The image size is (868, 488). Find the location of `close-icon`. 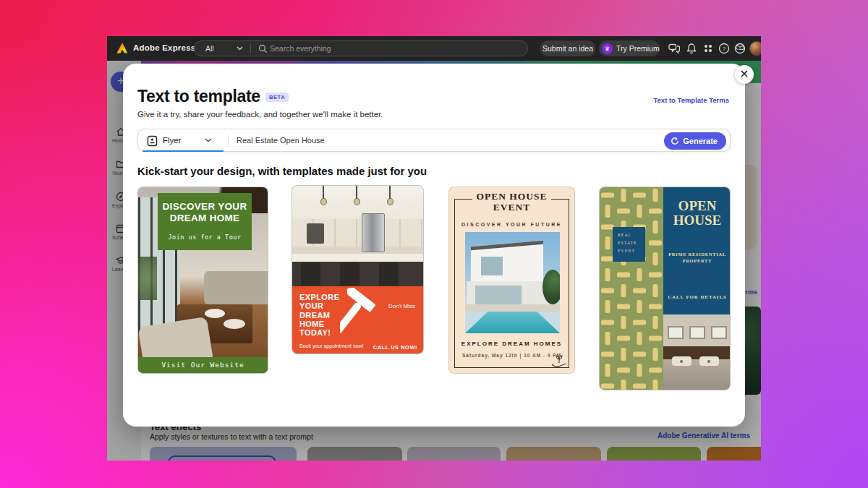

close-icon is located at coordinates (744, 74).